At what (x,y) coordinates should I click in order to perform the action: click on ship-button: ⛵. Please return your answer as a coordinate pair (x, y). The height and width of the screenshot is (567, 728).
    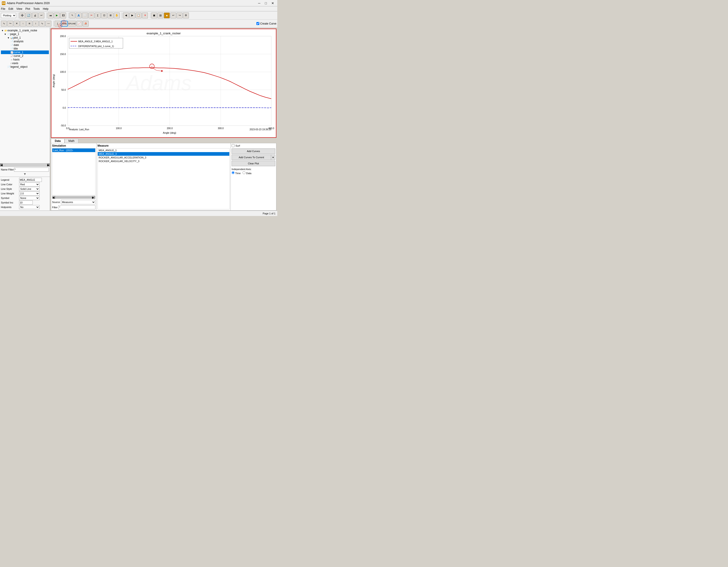
    Looking at the image, I should click on (86, 24).